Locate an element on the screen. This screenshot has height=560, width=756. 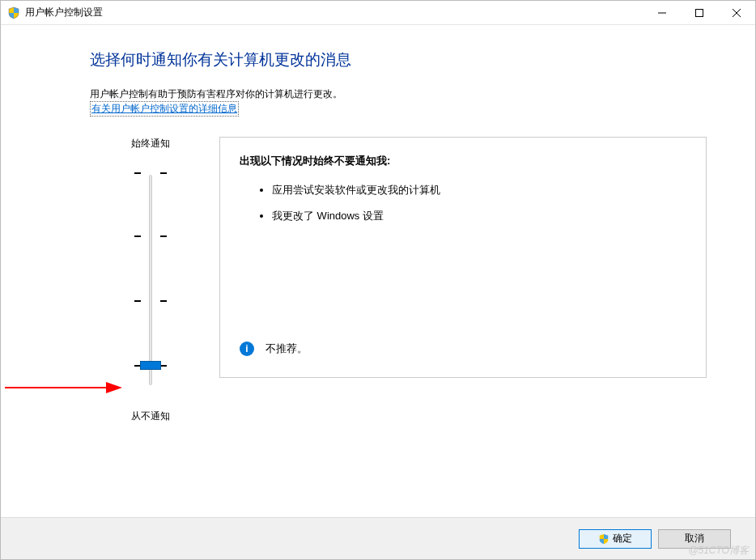
close-button is located at coordinates (737, 13).